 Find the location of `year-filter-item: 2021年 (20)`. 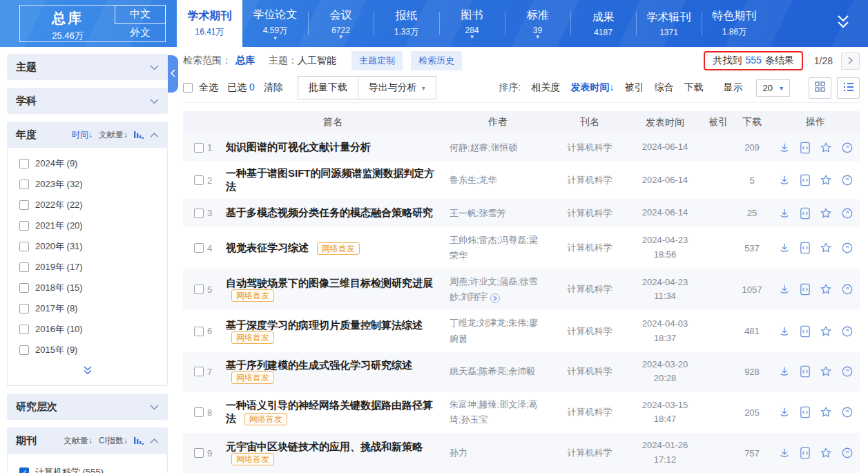

year-filter-item: 2021年 (20) is located at coordinates (87, 226).